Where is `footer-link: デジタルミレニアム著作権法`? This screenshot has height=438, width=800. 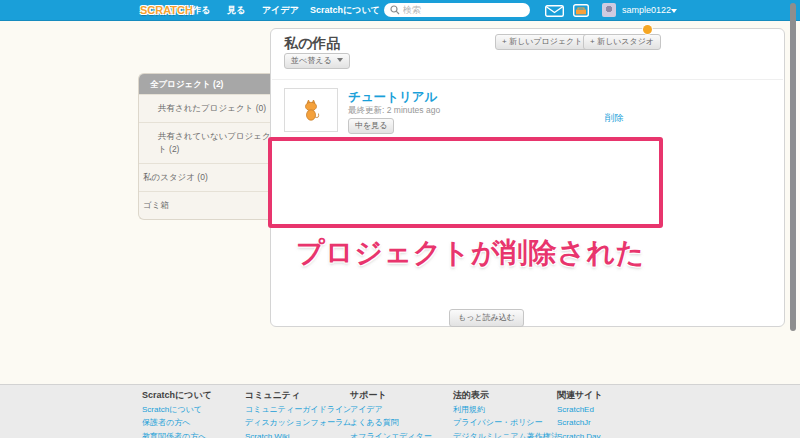 footer-link: デジタルミレニアム著作権法 is located at coordinates (506, 434).